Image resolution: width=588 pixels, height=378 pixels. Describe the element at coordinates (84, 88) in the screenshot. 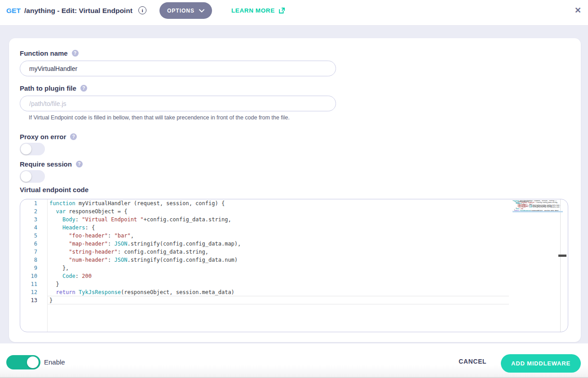

I see `plugin-path-help-icon: ?` at that location.